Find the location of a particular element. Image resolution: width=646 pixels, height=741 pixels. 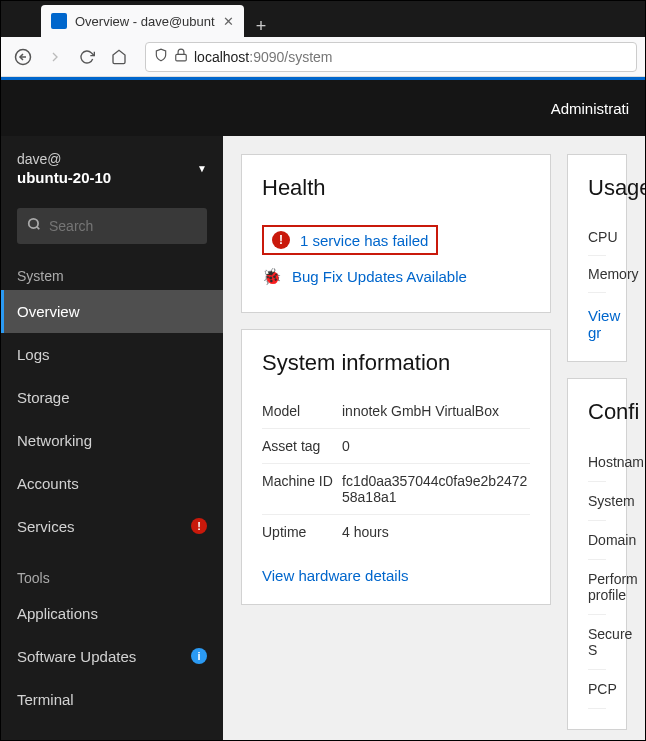

usage-cpu: CPU is located at coordinates (597, 238).